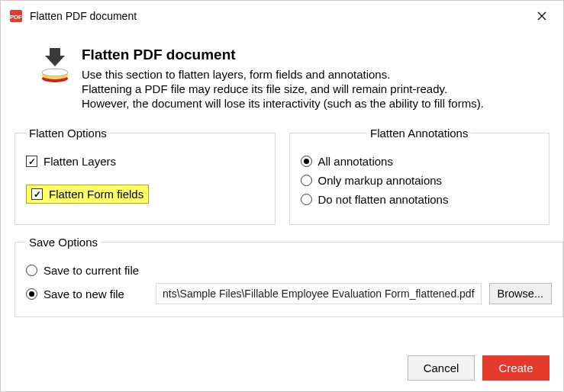 The height and width of the screenshot is (392, 564). I want to click on flatten-layers-label: Flatten Layers, so click(79, 162).